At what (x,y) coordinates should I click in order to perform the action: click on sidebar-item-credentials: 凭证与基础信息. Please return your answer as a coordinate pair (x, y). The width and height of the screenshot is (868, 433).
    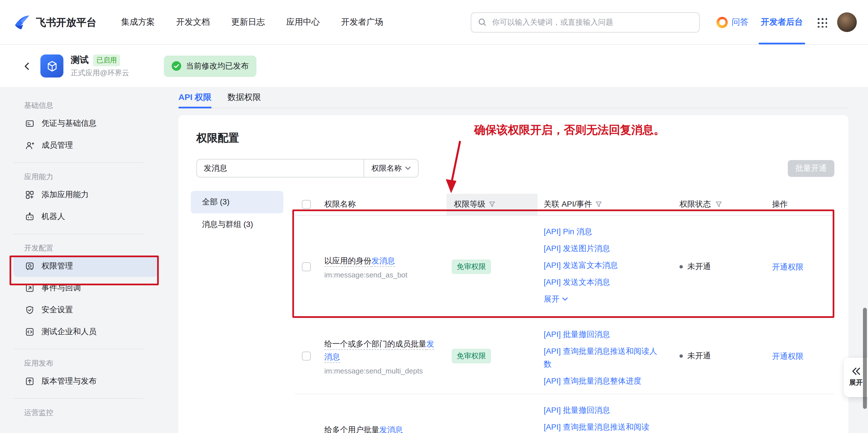
    Looking at the image, I should click on (86, 123).